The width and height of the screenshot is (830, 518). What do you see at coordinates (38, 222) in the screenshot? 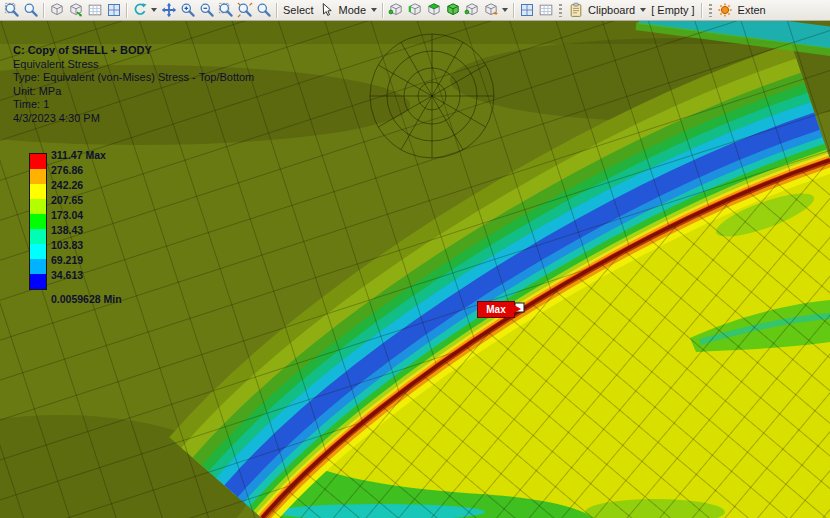
I see `legend-color-bar` at bounding box center [38, 222].